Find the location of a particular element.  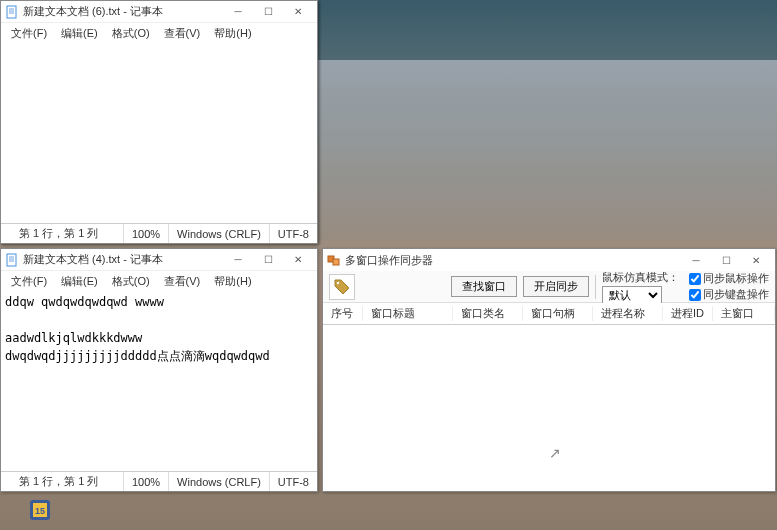

window-title: 新建文本文档 (6).txt - 记事本 is located at coordinates (123, 12).